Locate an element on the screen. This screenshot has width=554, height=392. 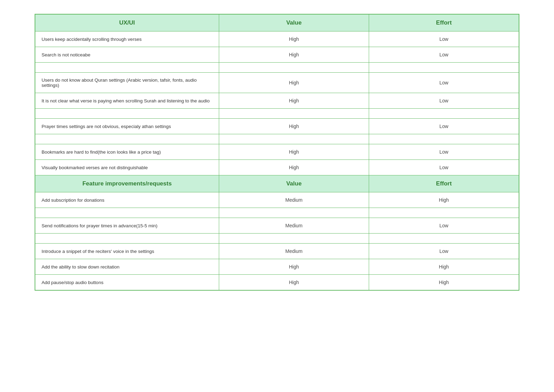
section1-col2-header: Value is located at coordinates (294, 23).